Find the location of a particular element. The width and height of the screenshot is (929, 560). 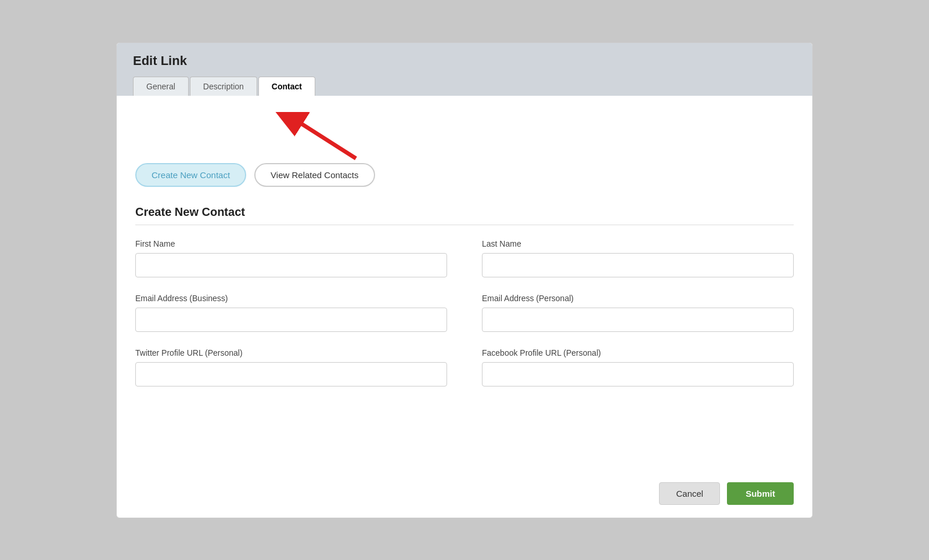

create-new-contact-button: Create New Contact is located at coordinates (190, 175).